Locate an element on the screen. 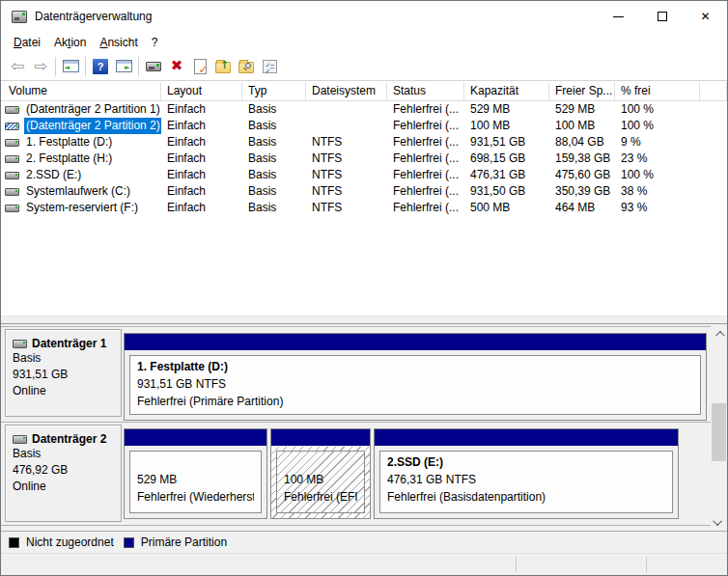 The width and height of the screenshot is (728, 576). minimize-button is located at coordinates (618, 16).